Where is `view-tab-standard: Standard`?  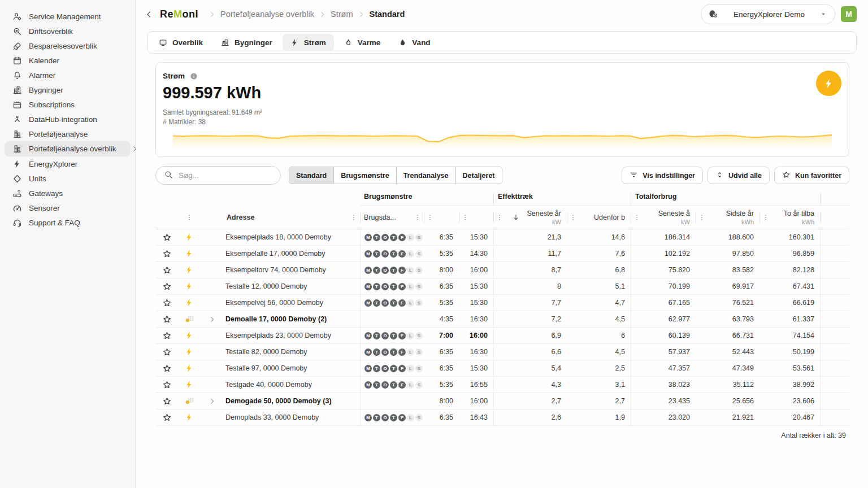 view-tab-standard: Standard is located at coordinates (311, 175).